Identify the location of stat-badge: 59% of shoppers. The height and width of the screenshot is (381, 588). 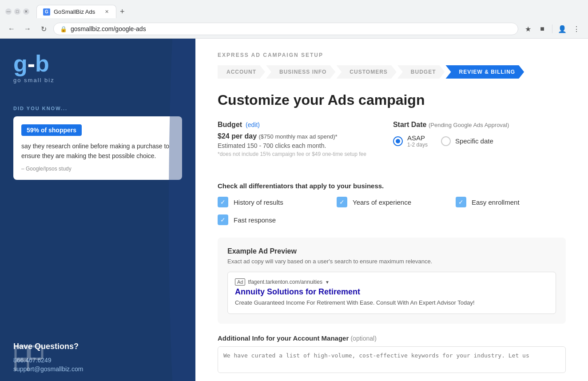
(52, 130).